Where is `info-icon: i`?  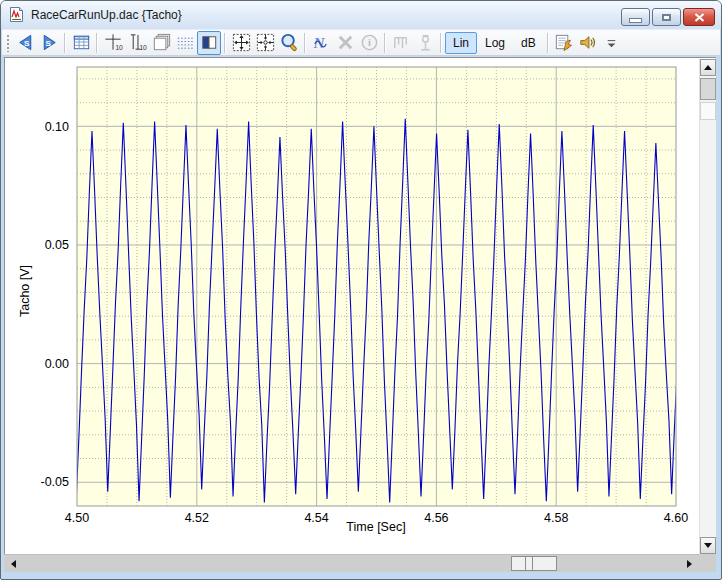
info-icon: i is located at coordinates (370, 42).